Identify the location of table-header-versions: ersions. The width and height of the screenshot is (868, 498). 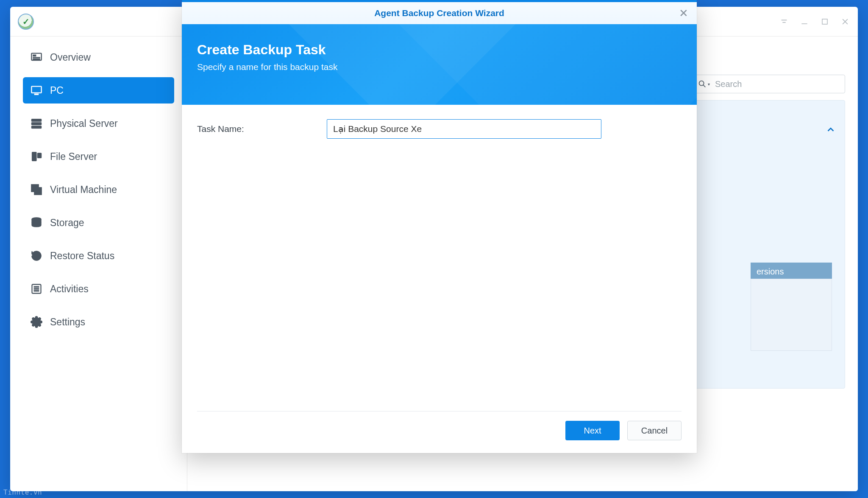
(791, 271).